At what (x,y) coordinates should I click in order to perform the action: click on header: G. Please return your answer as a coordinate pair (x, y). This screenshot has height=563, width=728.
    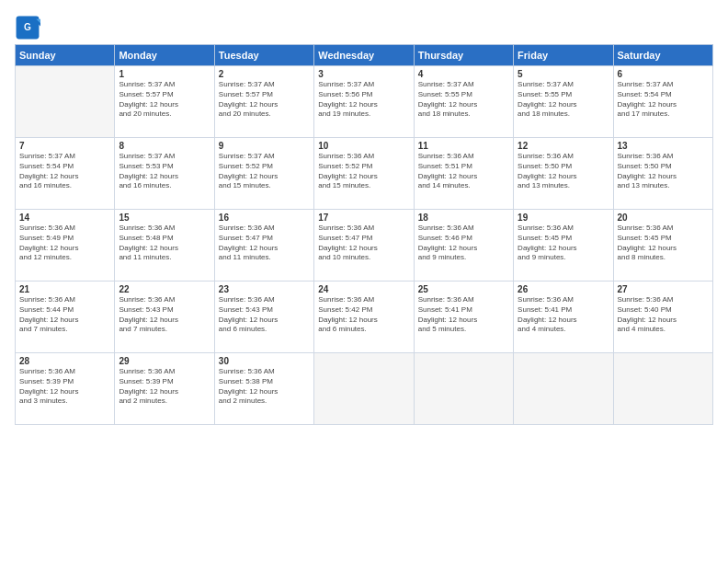
    Looking at the image, I should click on (364, 26).